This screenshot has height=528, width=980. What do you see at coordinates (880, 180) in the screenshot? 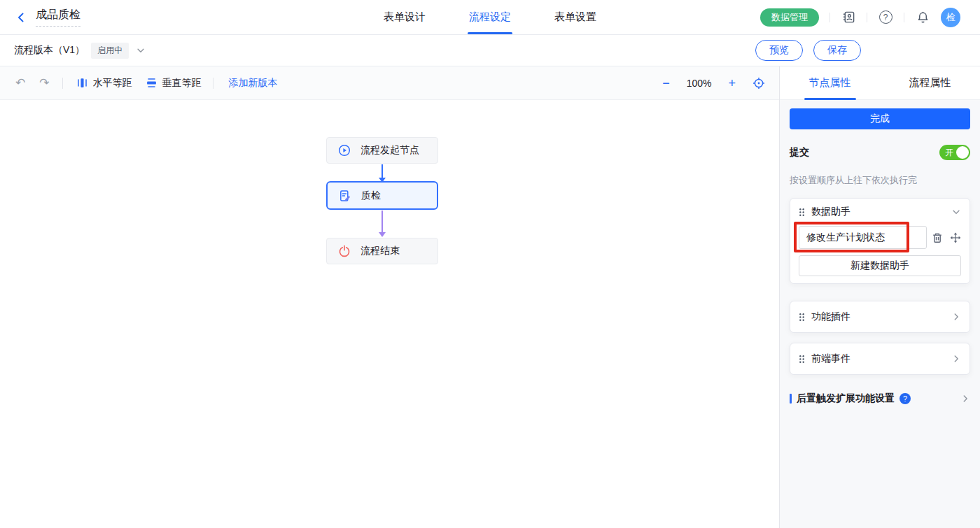
I see `execution-order-hint: 按设置顺序从上往下依次执行完` at bounding box center [880, 180].